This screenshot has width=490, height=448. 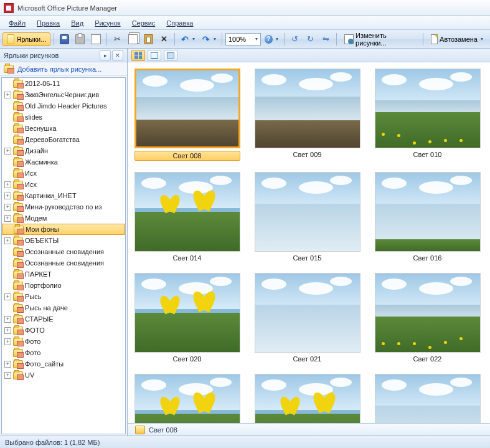 I want to click on copy-button, so click(x=133, y=39).